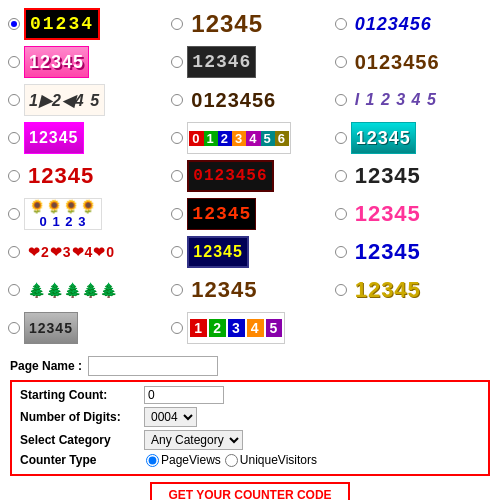 This screenshot has width=500, height=500. Describe the element at coordinates (184, 460) in the screenshot. I see `pageviews-option: PageViews` at that location.